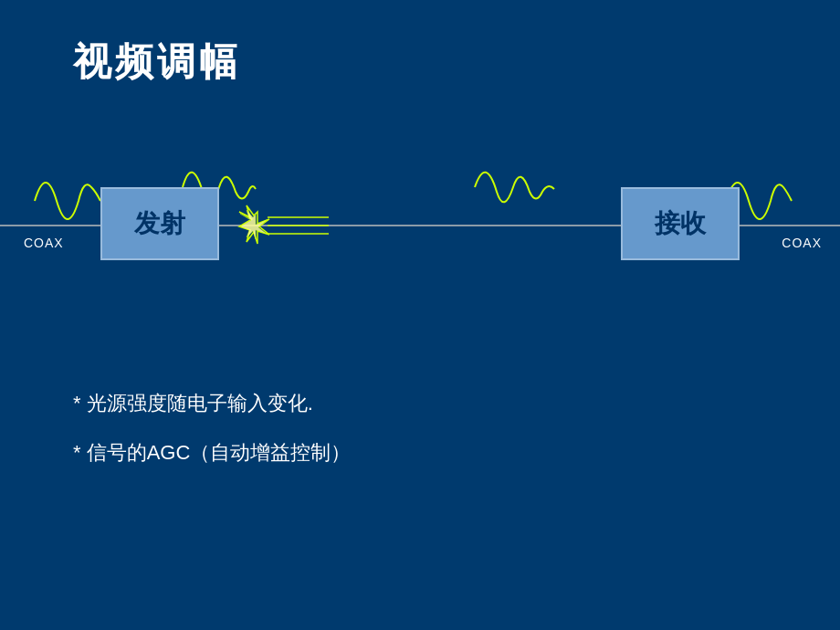 The height and width of the screenshot is (630, 840). What do you see at coordinates (802, 243) in the screenshot?
I see `coax-right-label: COAX` at bounding box center [802, 243].